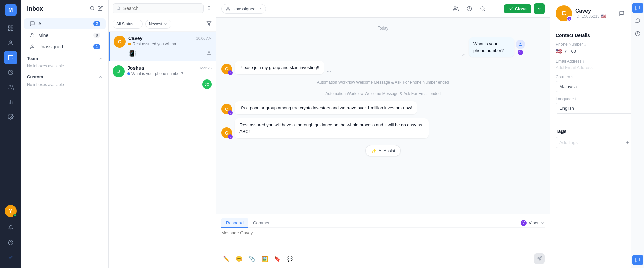 The height and width of the screenshot is (268, 644). Describe the element at coordinates (11, 257) in the screenshot. I see `nav-icon-checklist` at that location.